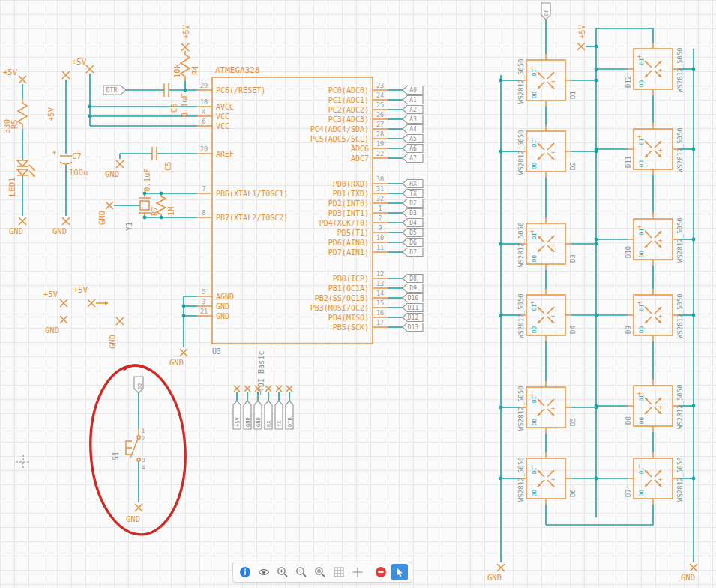 The width and height of the screenshot is (716, 588). I want to click on pin-name: AVCC, so click(225, 106).